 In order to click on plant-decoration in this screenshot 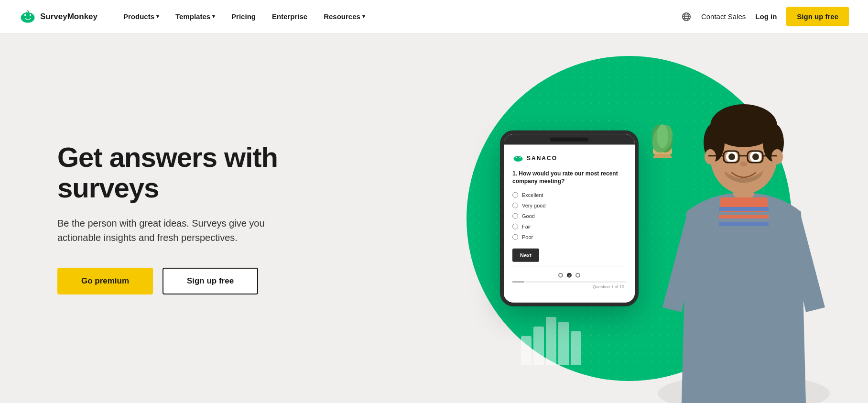, I will do `click(667, 134)`.